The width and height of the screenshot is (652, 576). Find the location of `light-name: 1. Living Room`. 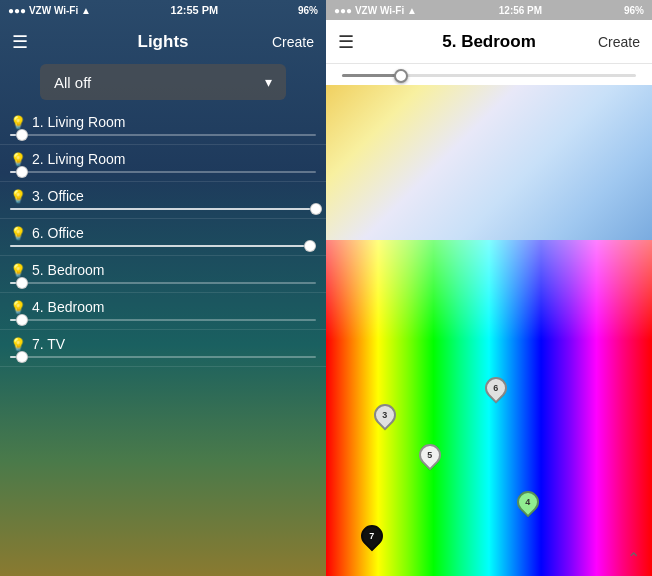

light-name: 1. Living Room is located at coordinates (78, 122).